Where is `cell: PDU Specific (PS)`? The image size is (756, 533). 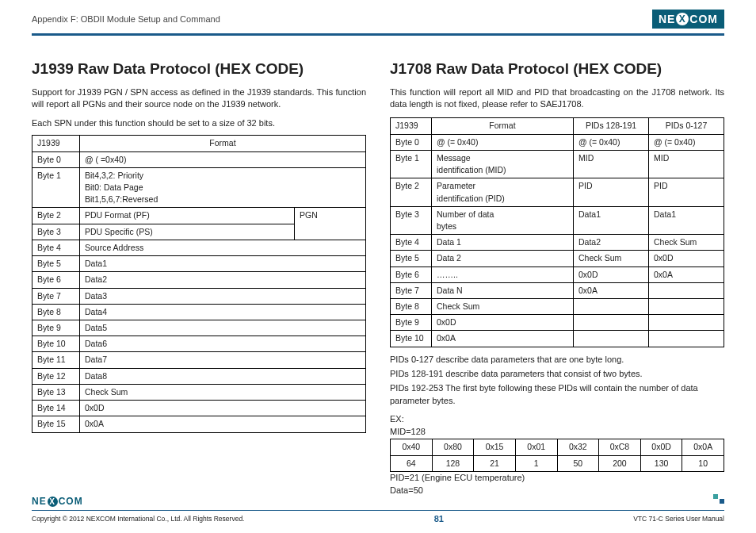 cell: PDU Specific (PS) is located at coordinates (187, 232).